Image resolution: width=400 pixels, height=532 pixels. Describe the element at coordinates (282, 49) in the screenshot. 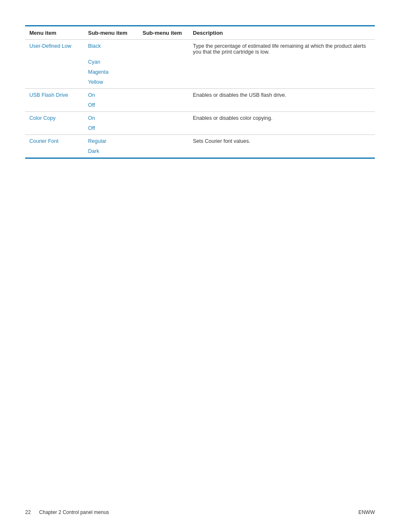

I see `description-cell: Type the percentage of estimated life re…` at that location.